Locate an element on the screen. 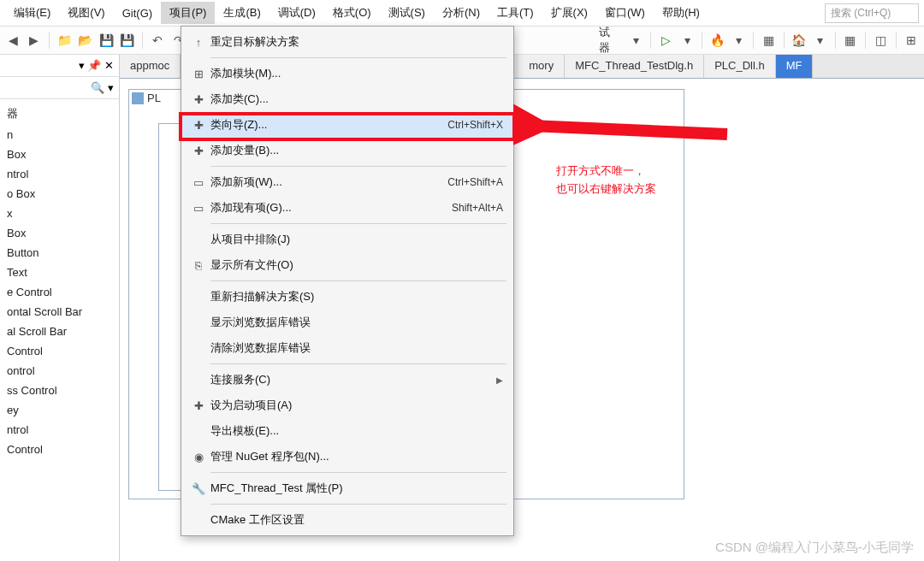 This screenshot has height=561, width=924. menu-item: 清除浏览数据库错误 is located at coordinates (347, 348).